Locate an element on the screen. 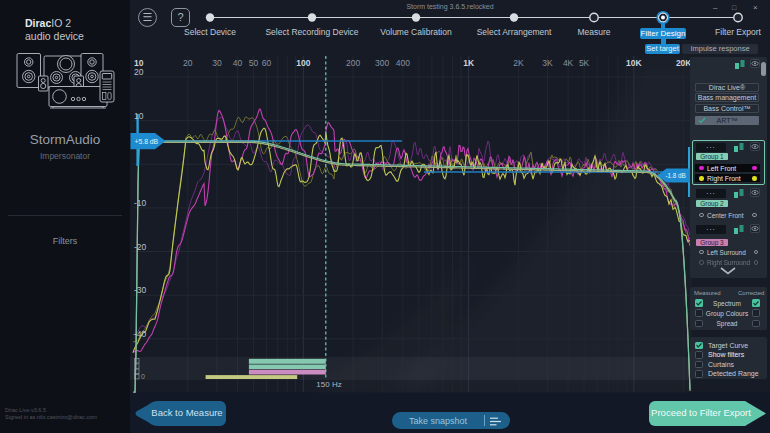 The image size is (770, 433). svg-text: 5K is located at coordinates (584, 63).